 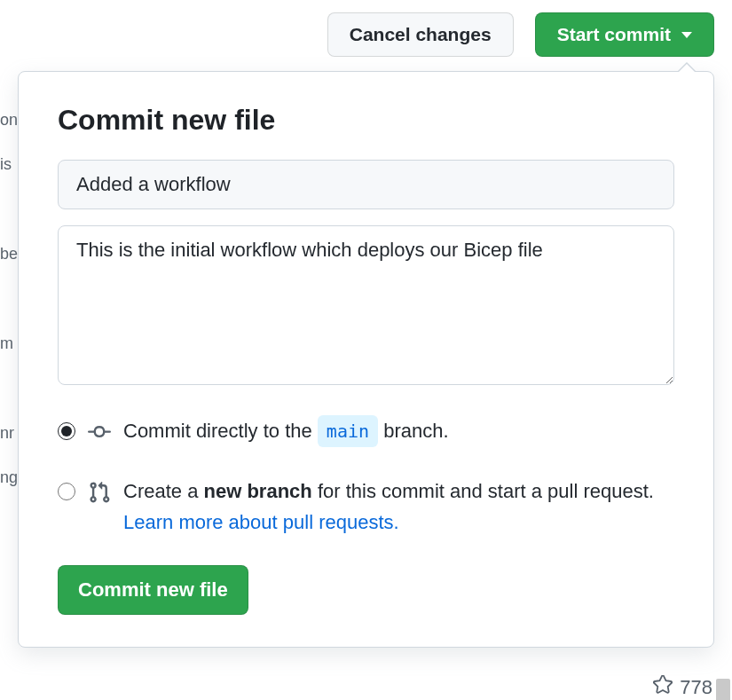 What do you see at coordinates (415, 431) in the screenshot?
I see `radio-direct-suffix: branch.` at bounding box center [415, 431].